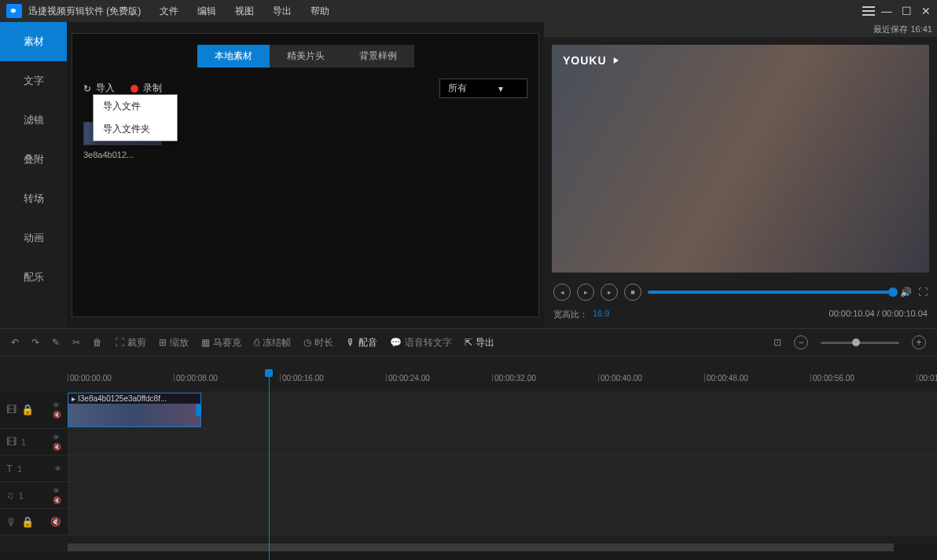  What do you see at coordinates (56, 342) in the screenshot?
I see `edit-icon: ✎` at bounding box center [56, 342].